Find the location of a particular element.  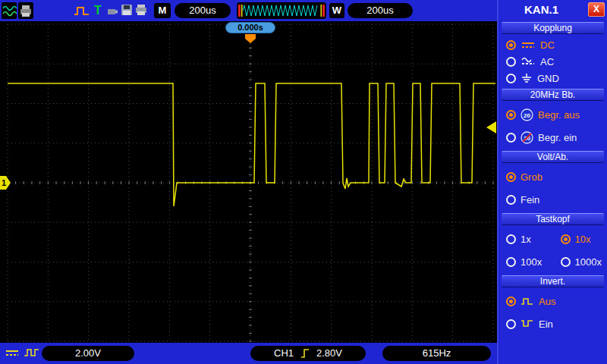

invert-option-aus: Aus is located at coordinates (552, 301).